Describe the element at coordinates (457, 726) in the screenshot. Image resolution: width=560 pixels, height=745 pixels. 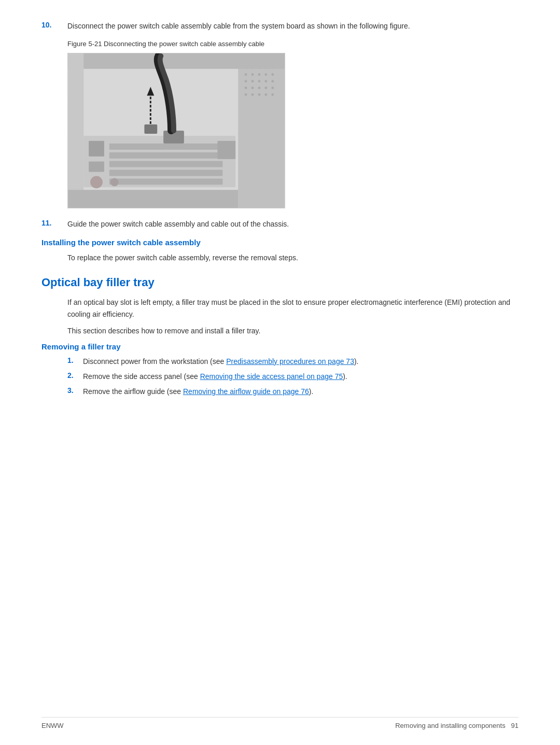
I see `footer-right: Removing and installing components 91` at that location.